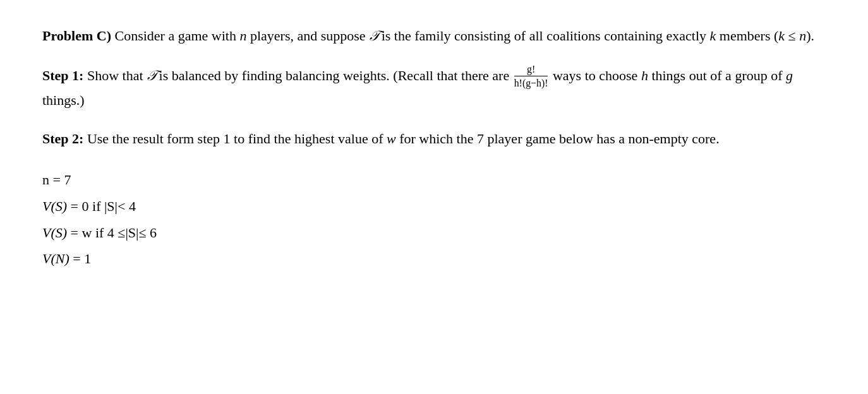 This screenshot has width=868, height=394. I want to click on step1-block: Step 1: Show that 𝒯 is balanced by findi…, so click(430, 87).